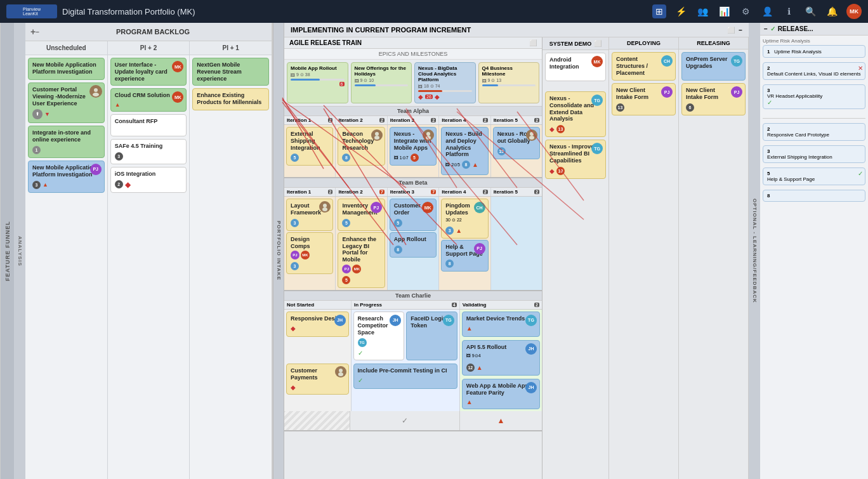 The width and height of the screenshot is (868, 479). Describe the element at coordinates (464, 151) in the screenshot. I see `alpha-iter4-cell: Nexus - Build and Deploy Analytics Platf…` at that location.